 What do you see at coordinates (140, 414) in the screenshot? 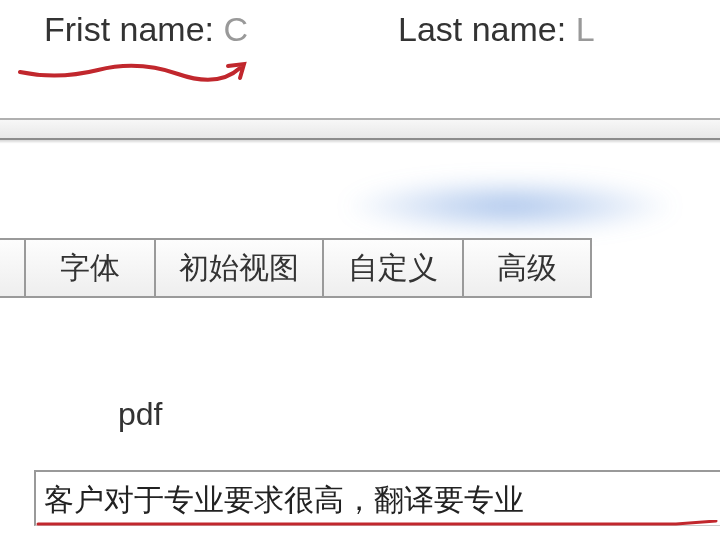
I see `file-extension-label: pdf` at bounding box center [140, 414].